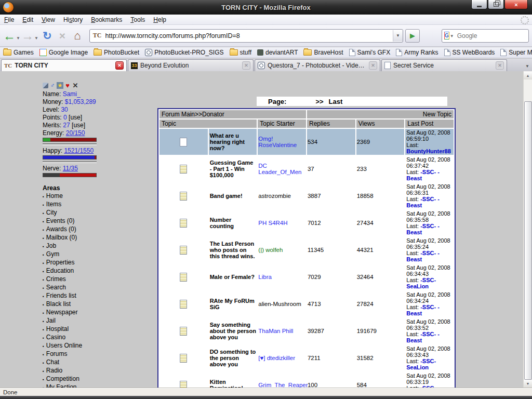 The image size is (532, 399). I want to click on bookmark-item: deviantART, so click(277, 52).